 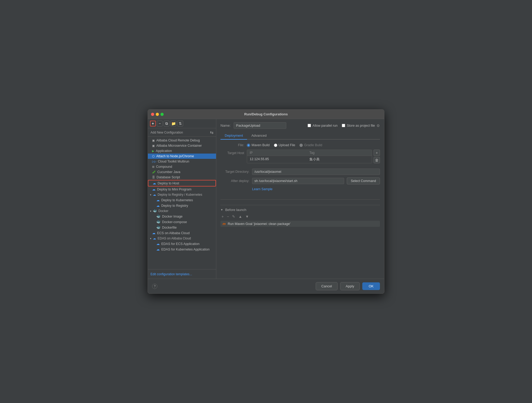 What do you see at coordinates (175, 206) in the screenshot?
I see `sidebar-item-label: Deploy to Registry` at bounding box center [175, 206].